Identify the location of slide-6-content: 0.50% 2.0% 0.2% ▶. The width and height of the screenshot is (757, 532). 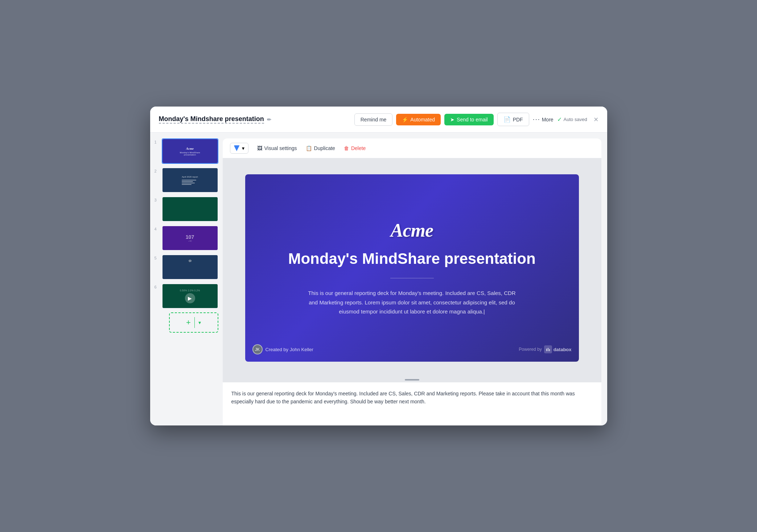
(190, 296).